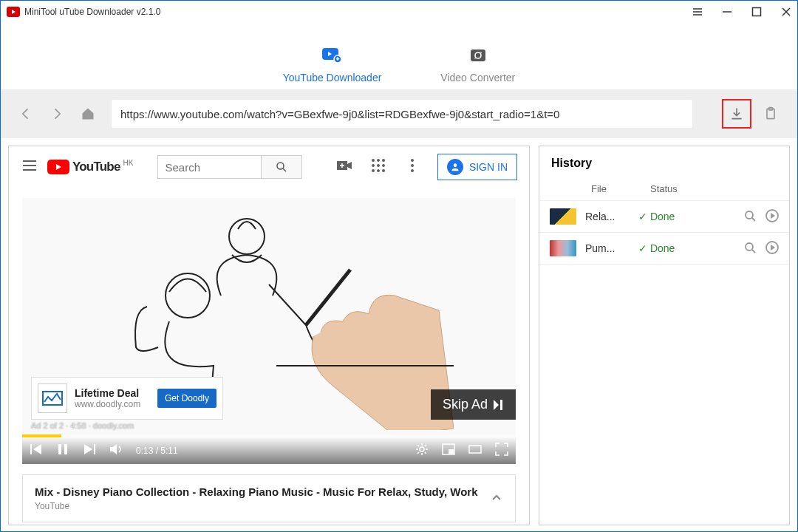 This screenshot has width=798, height=532. I want to click on avatar-icon, so click(455, 167).